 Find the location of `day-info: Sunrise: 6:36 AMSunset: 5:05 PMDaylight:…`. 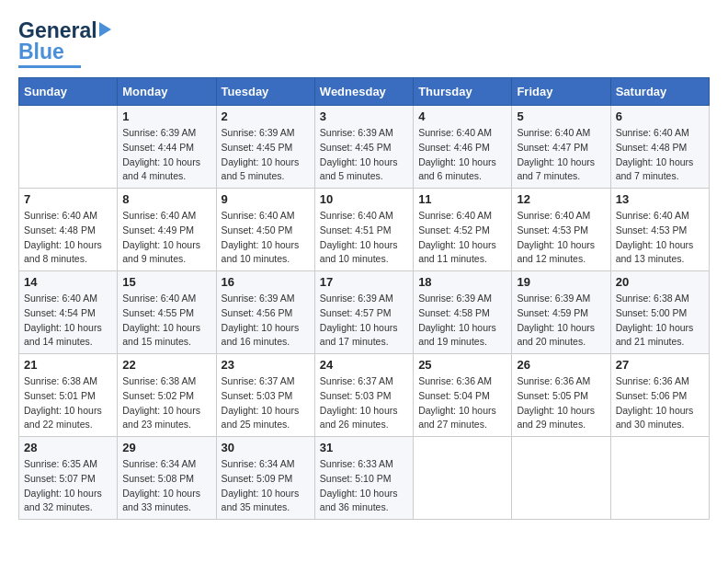

day-info: Sunrise: 6:36 AMSunset: 5:05 PMDaylight:… is located at coordinates (561, 403).